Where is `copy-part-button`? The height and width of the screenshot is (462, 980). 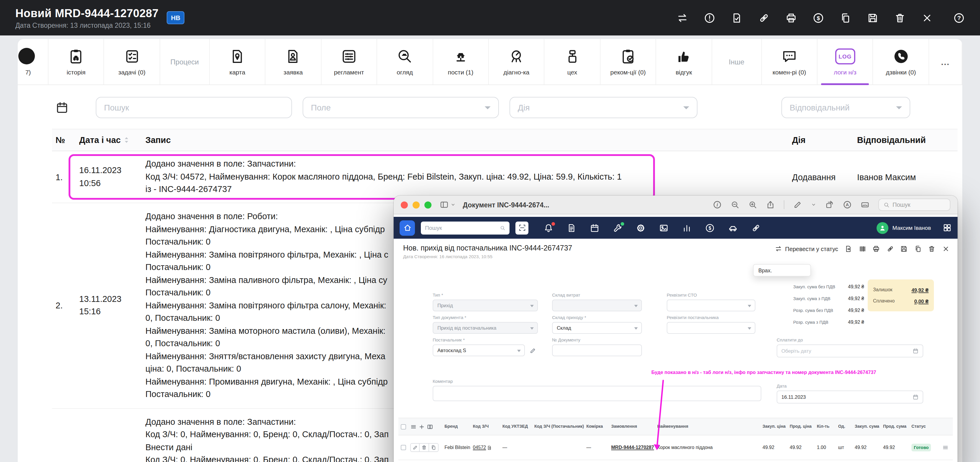 copy-part-button is located at coordinates (434, 448).